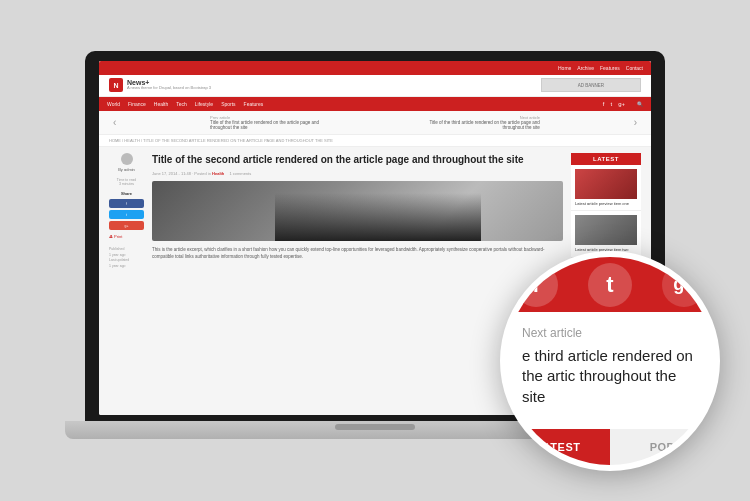  What do you see at coordinates (375, 86) in the screenshot?
I see `site-header: N News+ A news theme for Drupal, based o…` at bounding box center [375, 86].